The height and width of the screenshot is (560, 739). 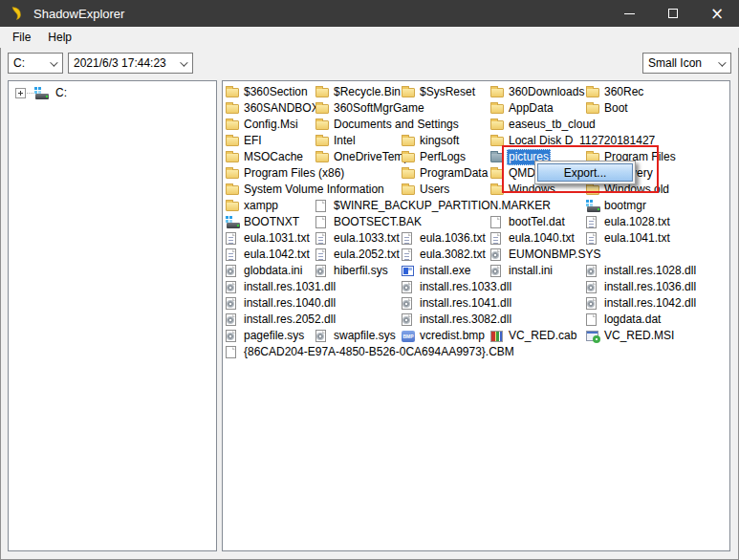 I want to click on file-item-label: install.exe, so click(x=446, y=271).